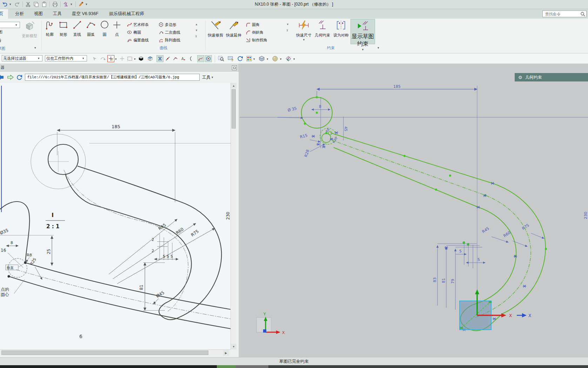 This screenshot has width=588, height=368. What do you see at coordinates (168, 25) in the screenshot?
I see `polygon-item: 多边形` at bounding box center [168, 25].